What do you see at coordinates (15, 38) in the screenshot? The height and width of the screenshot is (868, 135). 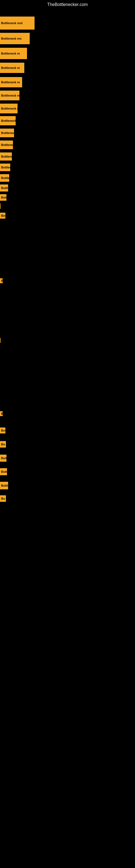 I see `bar-item-1: Bottleneck res` at bounding box center [15, 38].